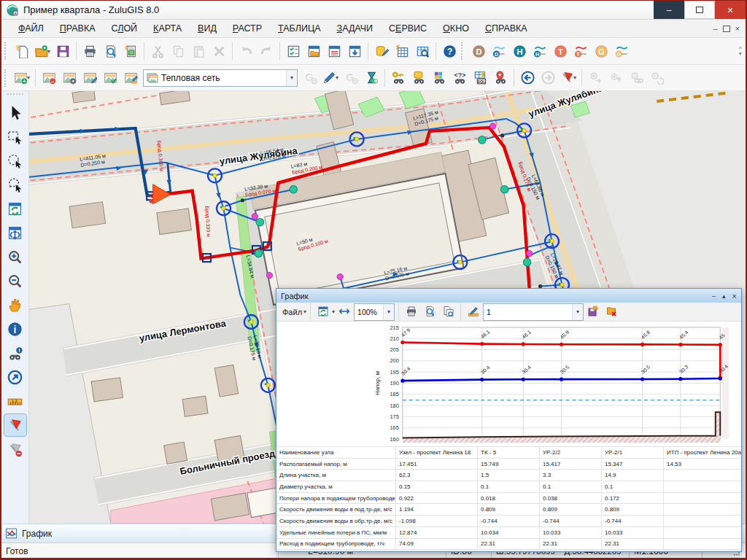 The height and width of the screenshot is (560, 747). Describe the element at coordinates (611, 312) in the screenshot. I see `graph-delete-set-button` at that location.